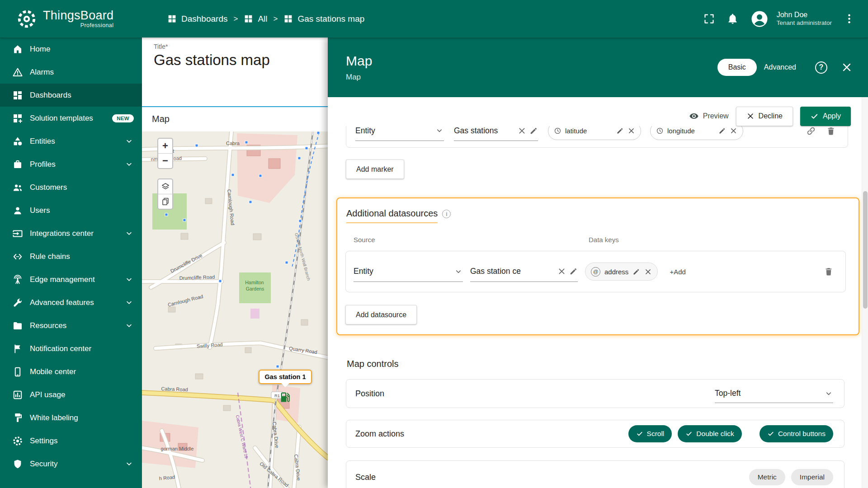 This screenshot has height=488, width=868. What do you see at coordinates (648, 272) in the screenshot?
I see `remove-icon` at bounding box center [648, 272].